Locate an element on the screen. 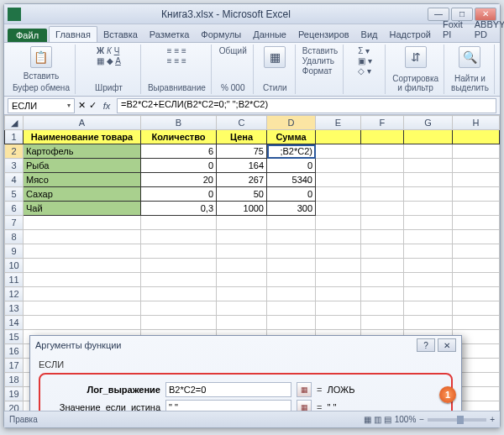 The width and height of the screenshot is (504, 435). paste-label: Вставить is located at coordinates (41, 76).